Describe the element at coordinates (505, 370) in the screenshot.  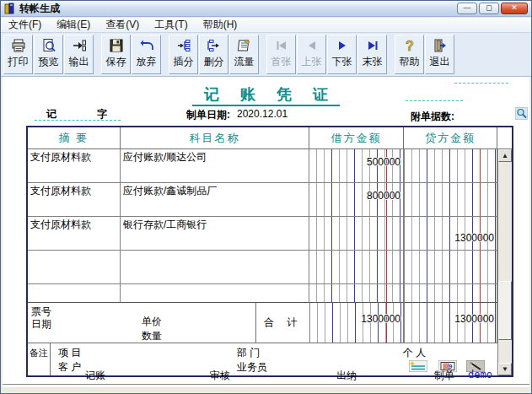
I see `scroll-down-icon: ▼` at that location.